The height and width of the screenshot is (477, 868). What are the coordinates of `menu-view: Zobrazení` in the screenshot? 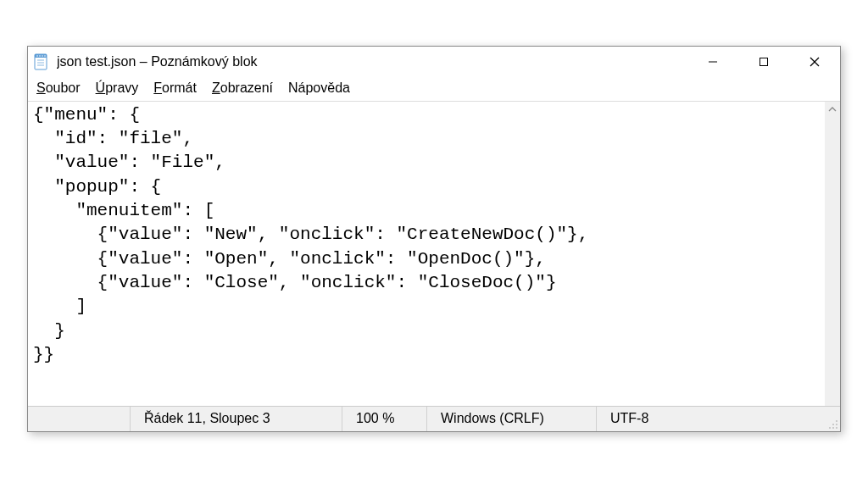 It's located at (242, 88).